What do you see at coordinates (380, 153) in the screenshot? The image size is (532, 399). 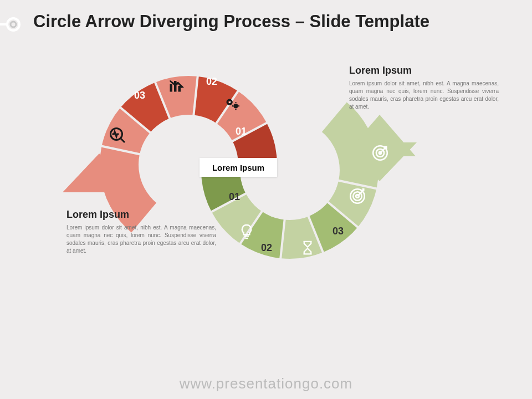 I see `target-arrow-icon` at bounding box center [380, 153].